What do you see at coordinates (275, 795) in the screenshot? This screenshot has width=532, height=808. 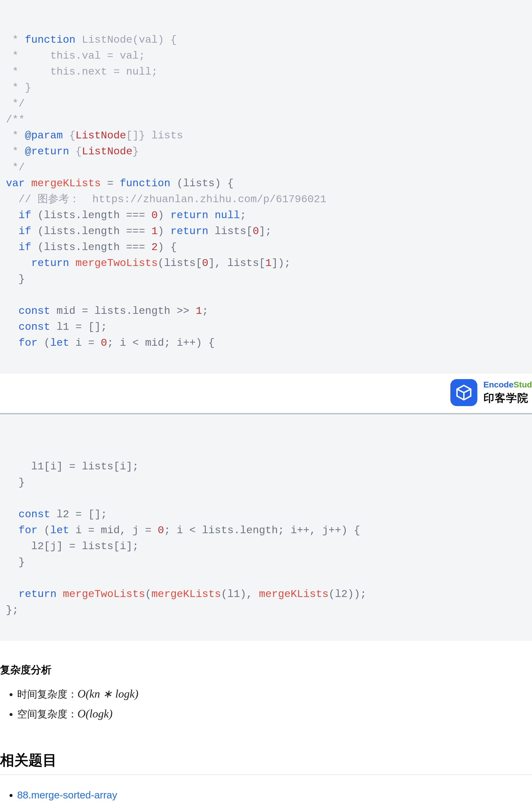 I see `related-item: 88.merge-sorted-array` at bounding box center [275, 795].